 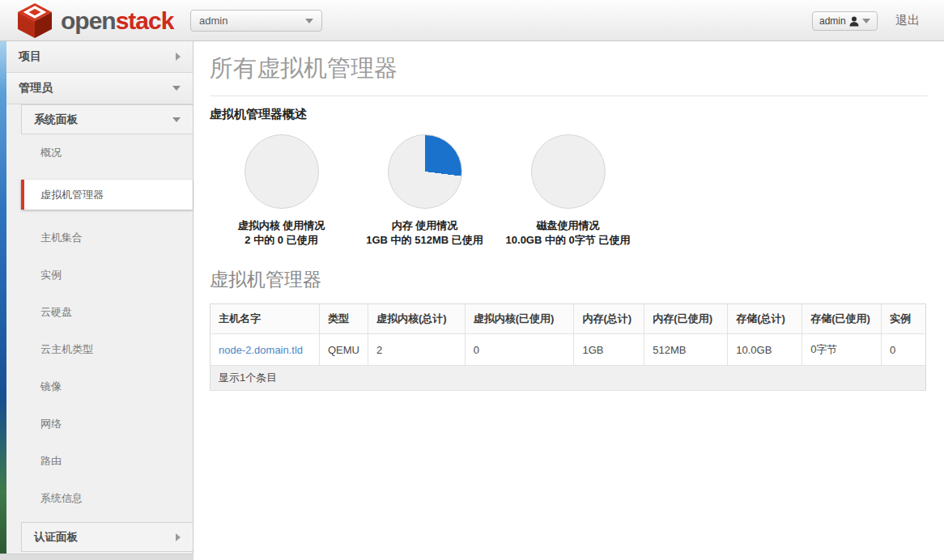 I want to click on disk-usage-chart: 磁盘使用情况 10.0GB 中的 0字节 已使用, so click(x=568, y=191).